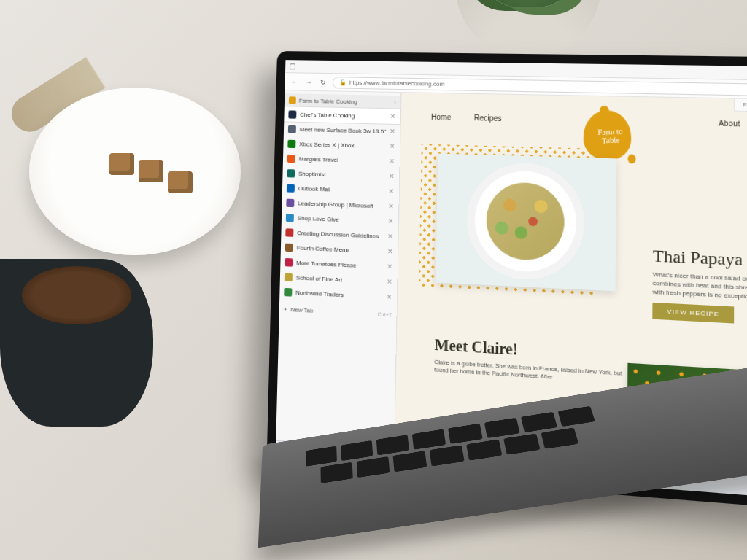 The width and height of the screenshot is (747, 560). What do you see at coordinates (528, 361) in the screenshot?
I see `meet-claire-section: Meet Claire! Claire is a globe trotter. …` at bounding box center [528, 361].